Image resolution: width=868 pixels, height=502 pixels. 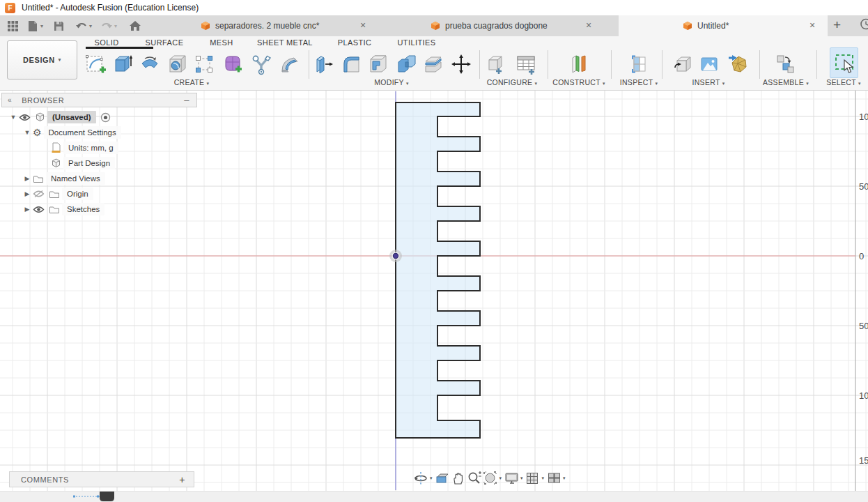 What do you see at coordinates (233, 64) in the screenshot?
I see `create-form-icon` at bounding box center [233, 64].